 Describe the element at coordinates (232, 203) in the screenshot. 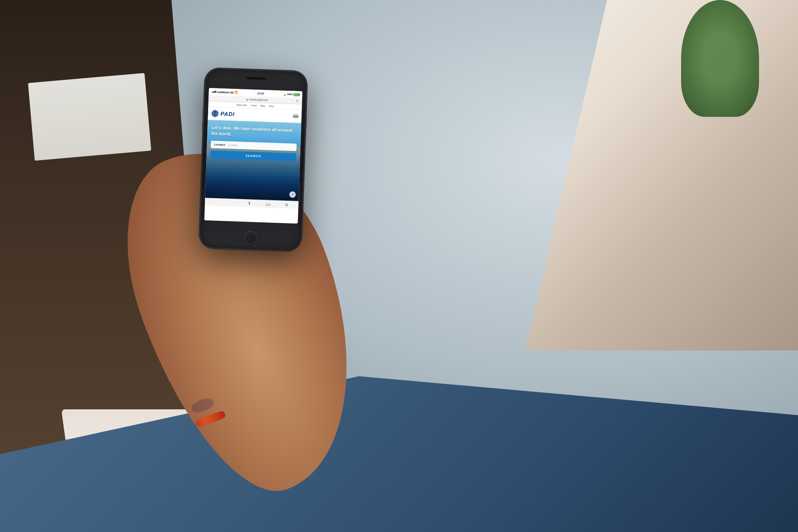

I see `forward-button: ›` at that location.